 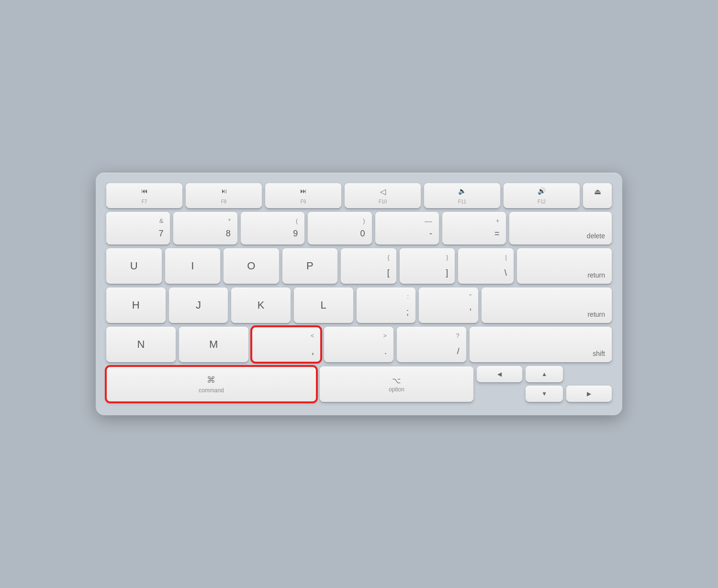 What do you see at coordinates (427, 266) in the screenshot?
I see `key-bracket-close: } ]` at bounding box center [427, 266].